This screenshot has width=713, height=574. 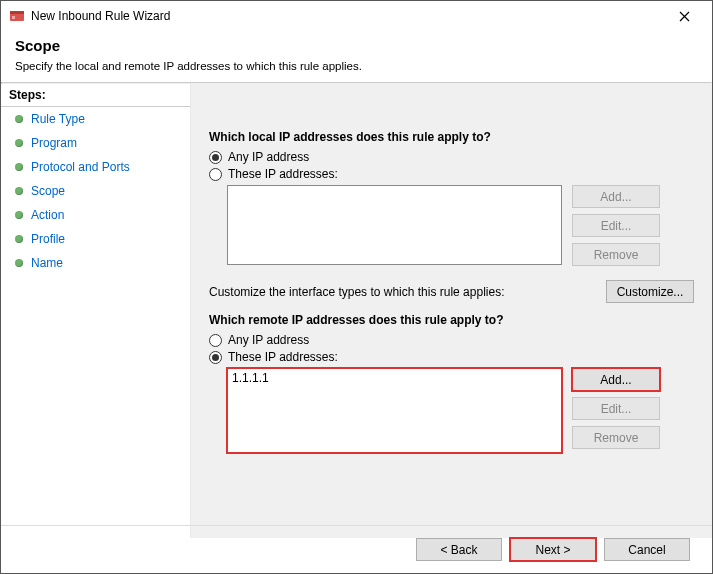 I want to click on step-protocol-ports: Protocol and Ports, so click(x=96, y=167).